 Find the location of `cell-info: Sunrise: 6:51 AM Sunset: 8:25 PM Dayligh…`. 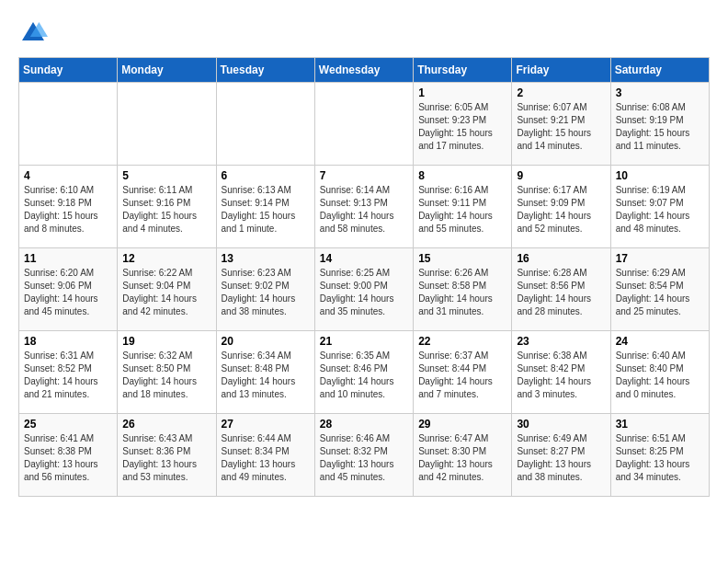

cell-info: Sunrise: 6:51 AM Sunset: 8:25 PM Dayligh… is located at coordinates (660, 458).